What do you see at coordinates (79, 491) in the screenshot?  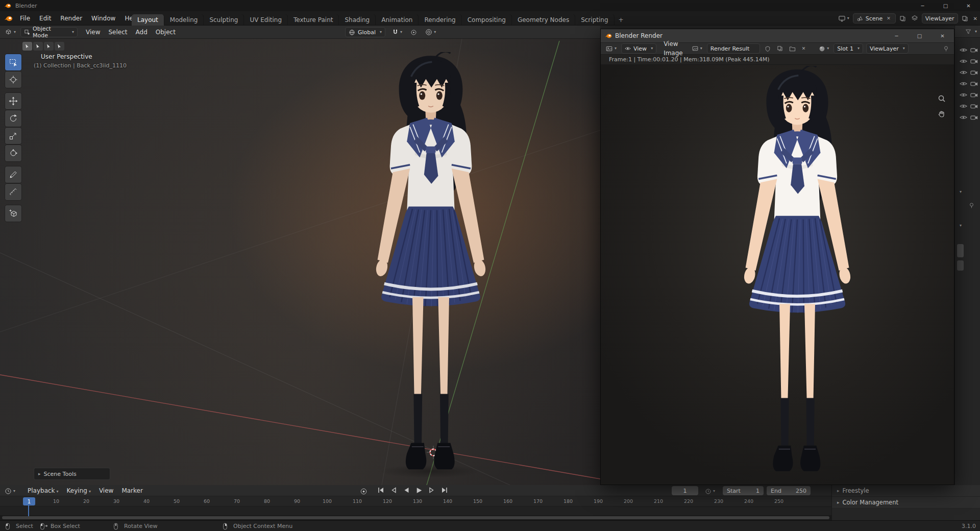 I see `timeline-menu-keying: Keying▾` at bounding box center [79, 491].